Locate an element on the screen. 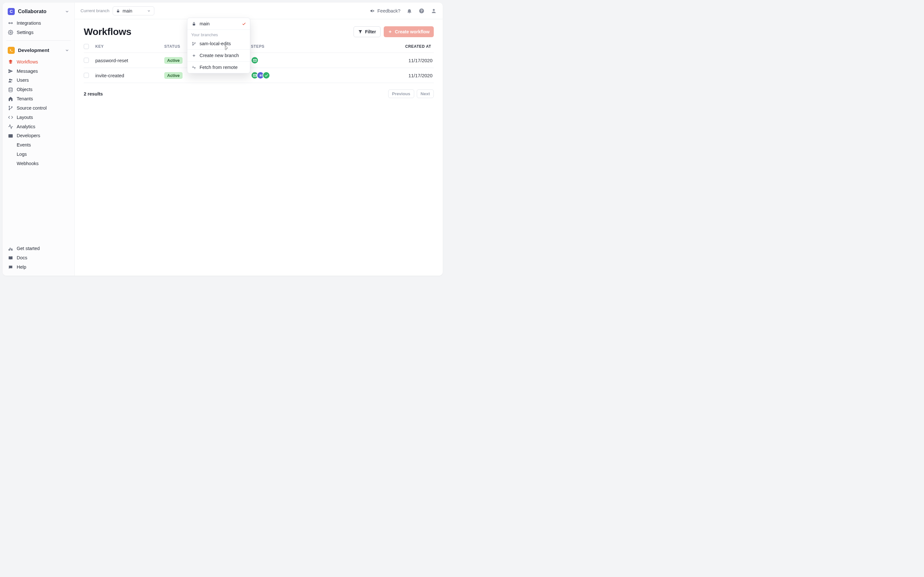 The image size is (924, 577). col-key: KEY is located at coordinates (130, 47).